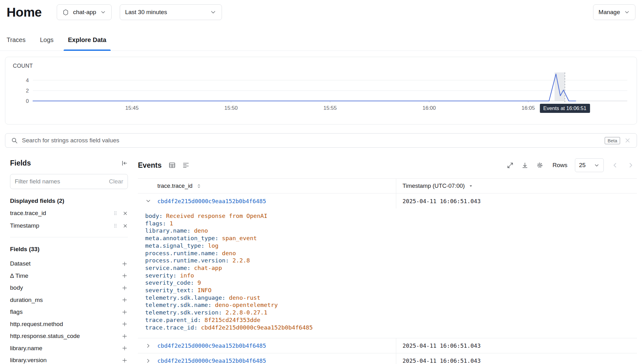 The image size is (642, 364). Describe the element at coordinates (180, 305) in the screenshot. I see `detail-key: telemetry.sdk.name` at that location.